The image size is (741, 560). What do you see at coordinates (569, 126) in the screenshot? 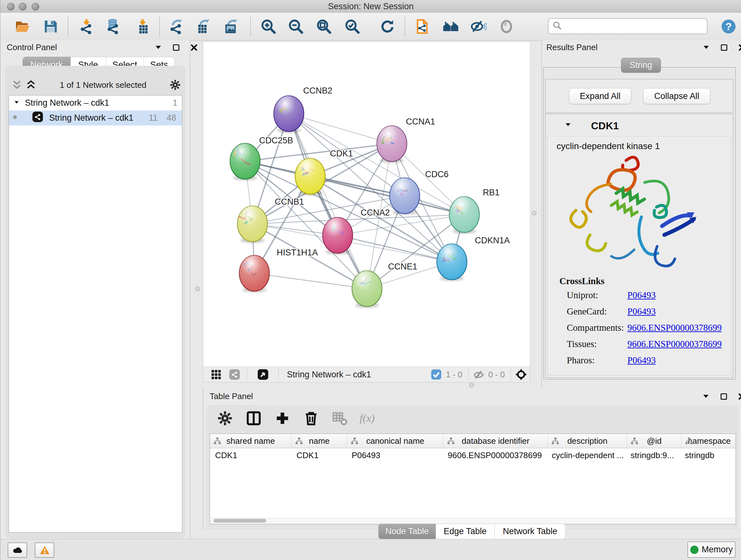
I see `gene-expander-icon` at bounding box center [569, 126].